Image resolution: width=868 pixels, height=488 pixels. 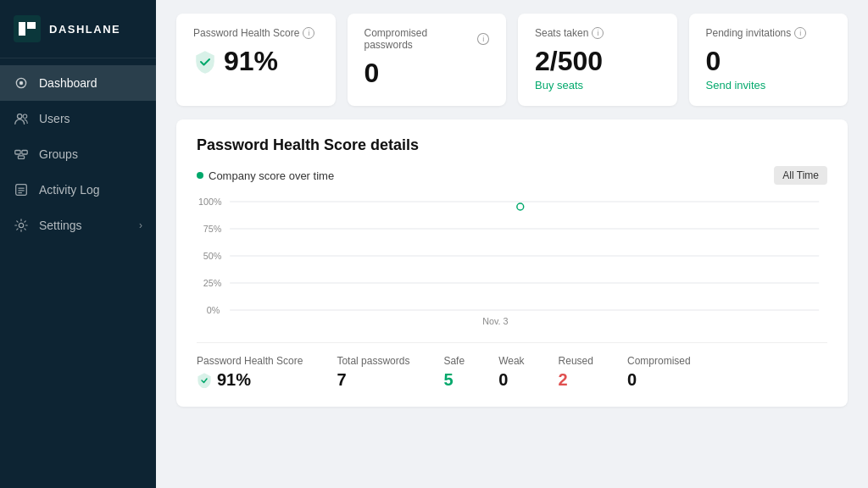 I want to click on settings-icon, so click(x=21, y=225).